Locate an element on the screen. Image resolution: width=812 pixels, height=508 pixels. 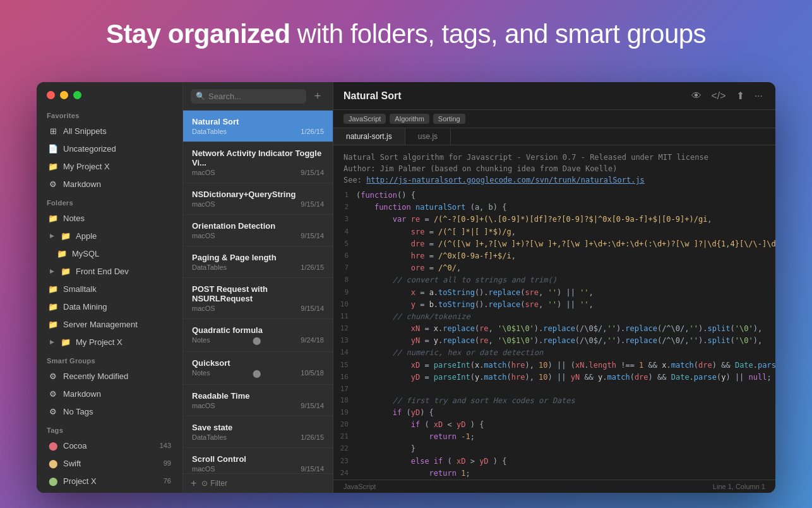
snippet-item-quicksort: QuicksortNotes⬤10/5/18 is located at coordinates (258, 368).